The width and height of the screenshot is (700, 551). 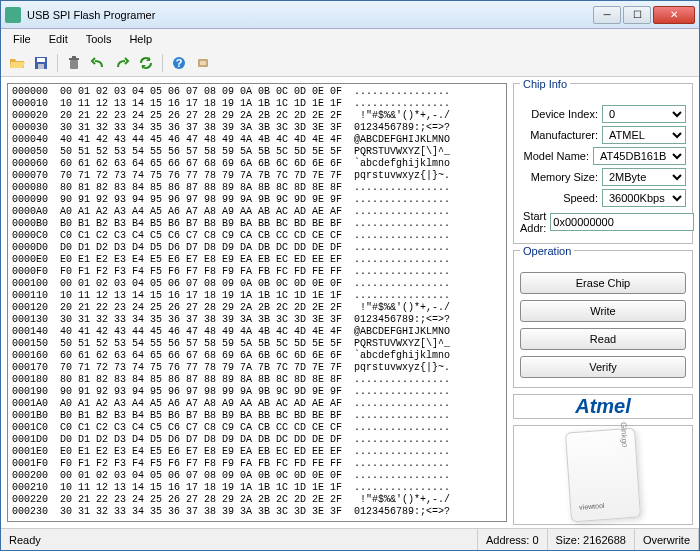 I want to click on speed-select: 36000Kbps, so click(x=644, y=198).